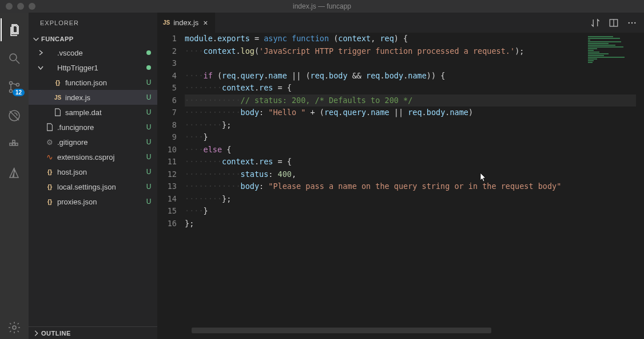  Describe the element at coordinates (93, 127) in the screenshot. I see `file-tree: .vscodeHttpTrigger1{}function.jsonUJSind…` at that location.